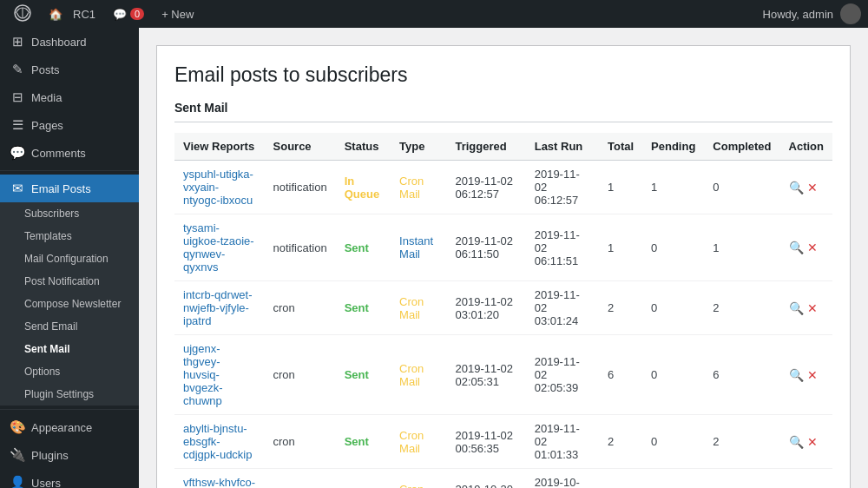 The width and height of the screenshot is (868, 488). Describe the element at coordinates (741, 308) in the screenshot. I see `cell-completed-2: 2` at that location.